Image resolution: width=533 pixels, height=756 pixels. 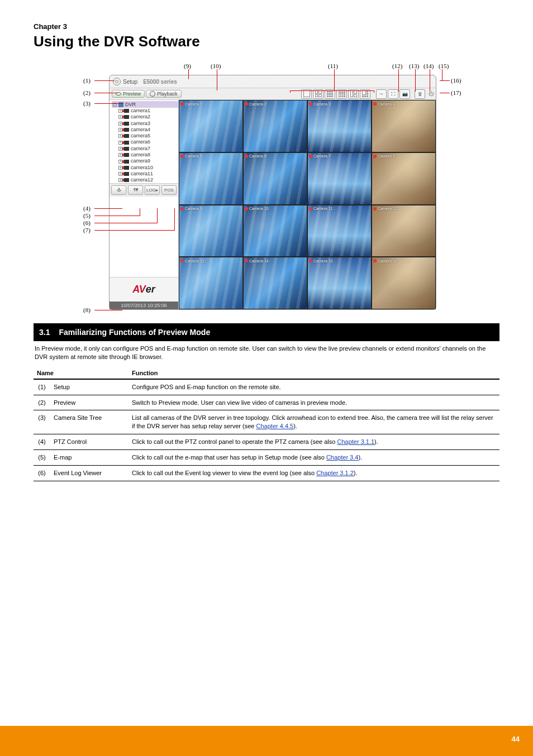 What do you see at coordinates (145, 180) in the screenshot?
I see `tree-item: +camera12` at bounding box center [145, 180].